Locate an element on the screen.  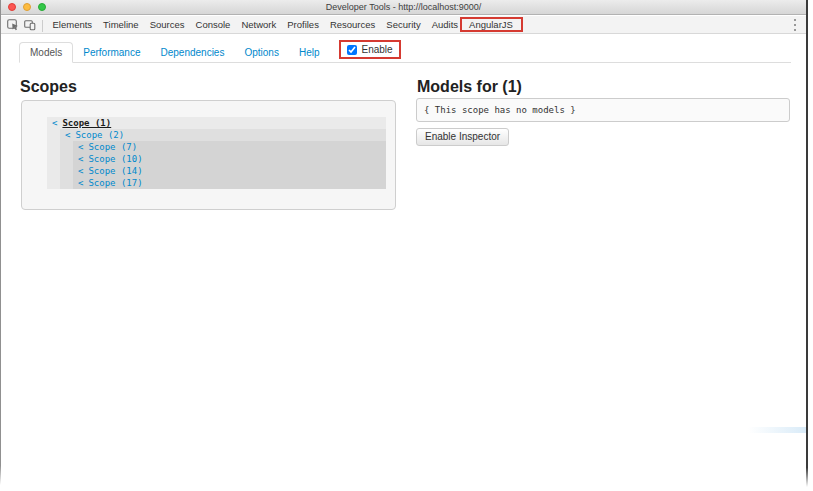
panel-tab-dependencies: Dependencies is located at coordinates (193, 52).